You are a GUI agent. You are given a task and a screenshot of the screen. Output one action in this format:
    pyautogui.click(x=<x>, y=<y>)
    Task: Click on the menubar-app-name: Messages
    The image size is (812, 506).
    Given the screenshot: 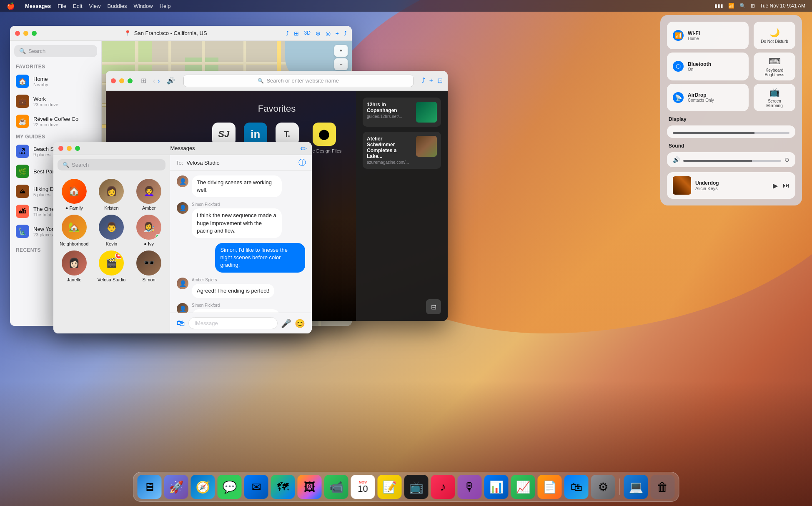 What is the action you would take?
    pyautogui.click(x=38, y=6)
    